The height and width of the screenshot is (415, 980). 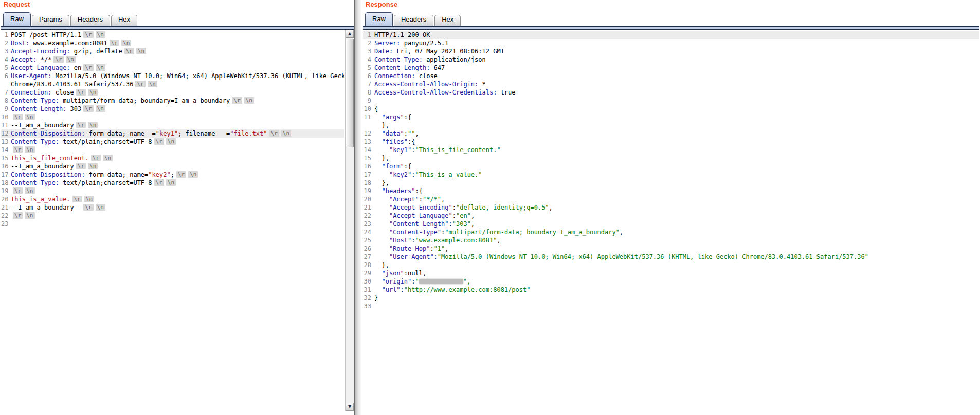 I want to click on code-text: "url", so click(x=391, y=290).